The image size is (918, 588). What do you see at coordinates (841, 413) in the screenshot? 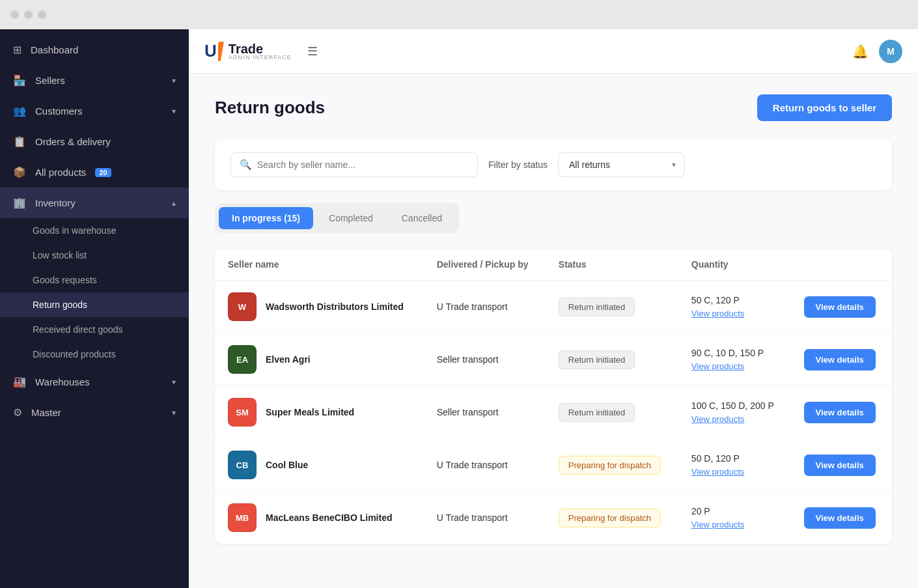
I see `cell-action-2: View details` at bounding box center [841, 413].